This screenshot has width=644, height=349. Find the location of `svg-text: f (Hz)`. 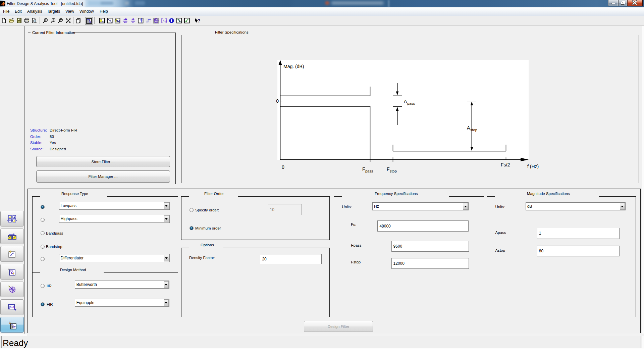

svg-text: f (Hz) is located at coordinates (533, 166).